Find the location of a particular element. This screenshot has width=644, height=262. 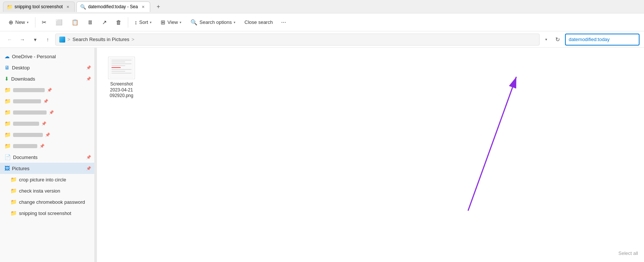

sort-chevron-icon: ▾ is located at coordinates (151, 22).